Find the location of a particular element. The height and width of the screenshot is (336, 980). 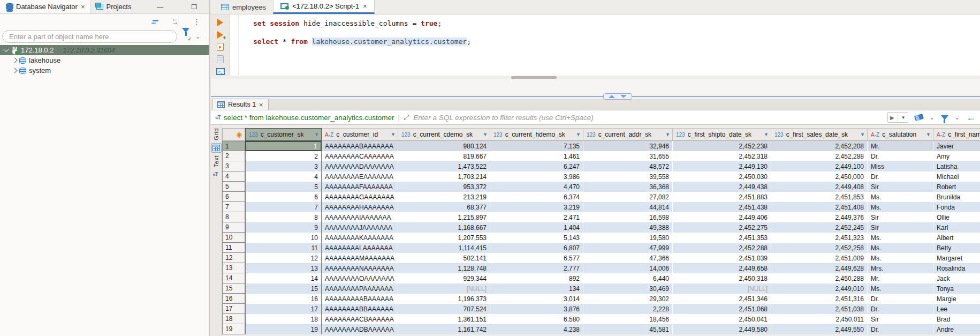

grid-cell: 2,450,000 is located at coordinates (819, 177).